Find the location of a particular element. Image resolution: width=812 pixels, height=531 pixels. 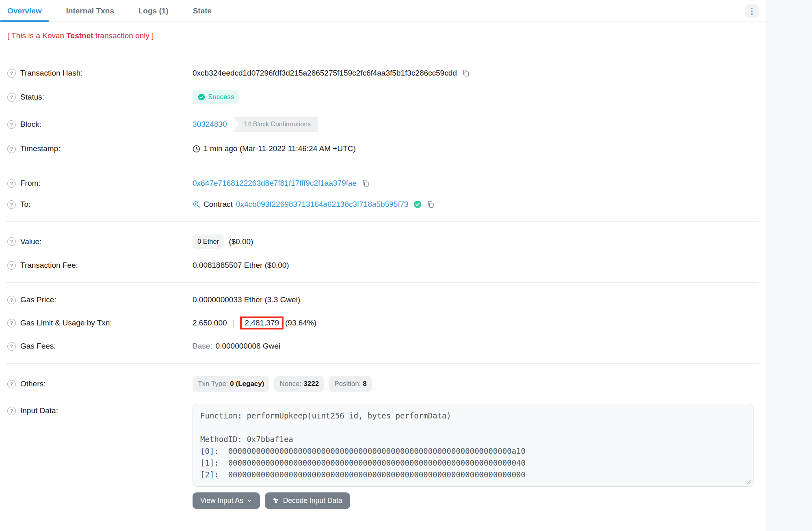

decode-input-data-button: Decode Input Data is located at coordinates (307, 501).